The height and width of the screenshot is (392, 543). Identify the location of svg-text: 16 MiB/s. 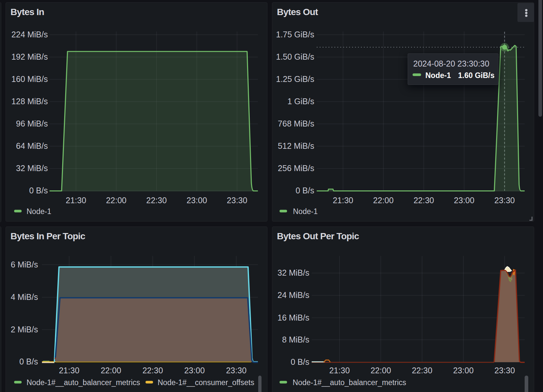
(294, 318).